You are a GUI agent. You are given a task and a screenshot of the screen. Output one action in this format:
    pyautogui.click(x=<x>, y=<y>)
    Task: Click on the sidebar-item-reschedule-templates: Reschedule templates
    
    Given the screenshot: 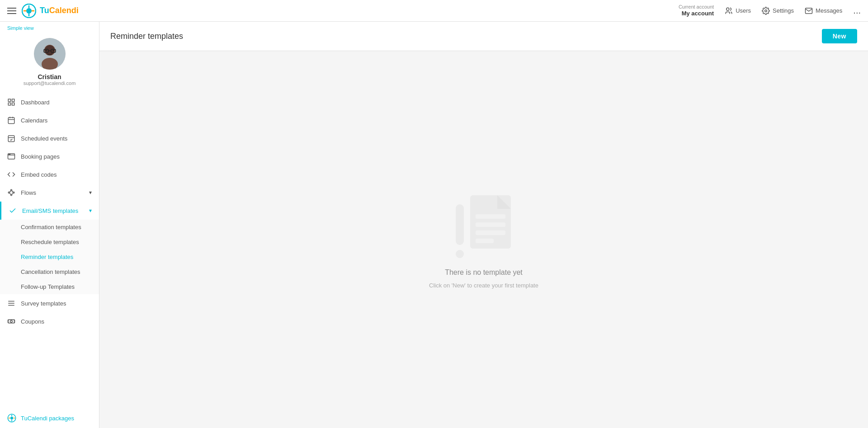 What is the action you would take?
    pyautogui.click(x=50, y=242)
    